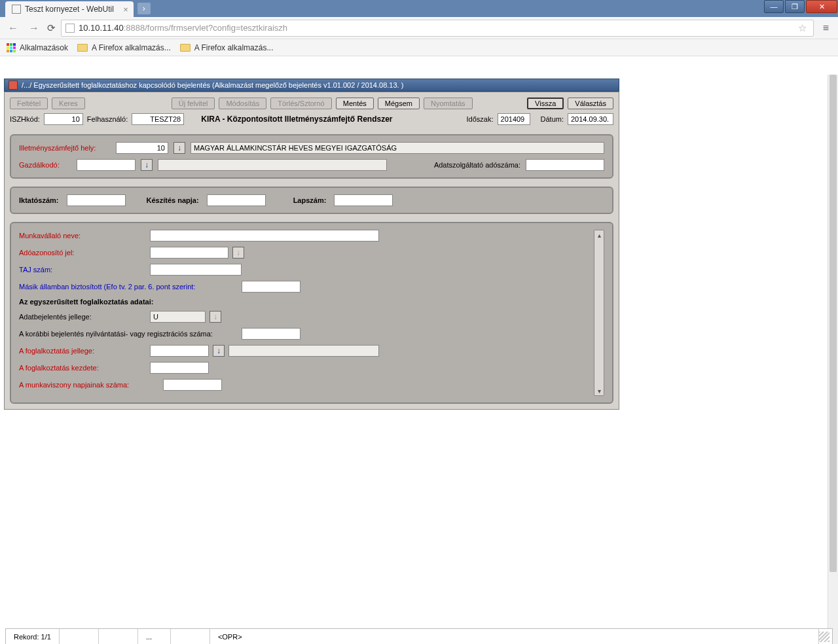 The width and height of the screenshot is (838, 644). What do you see at coordinates (419, 48) in the screenshot?
I see `bookmarks-bar: Alkalmazások A Firefox alkalmazás... A F…` at bounding box center [419, 48].